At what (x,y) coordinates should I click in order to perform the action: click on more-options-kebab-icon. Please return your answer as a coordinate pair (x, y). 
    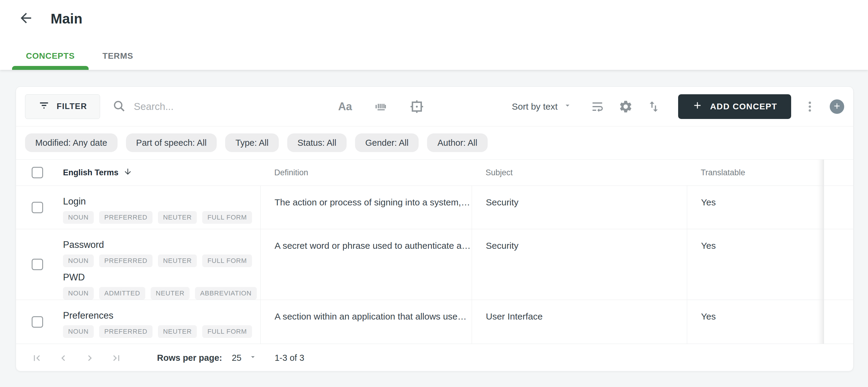
    Looking at the image, I should click on (810, 106).